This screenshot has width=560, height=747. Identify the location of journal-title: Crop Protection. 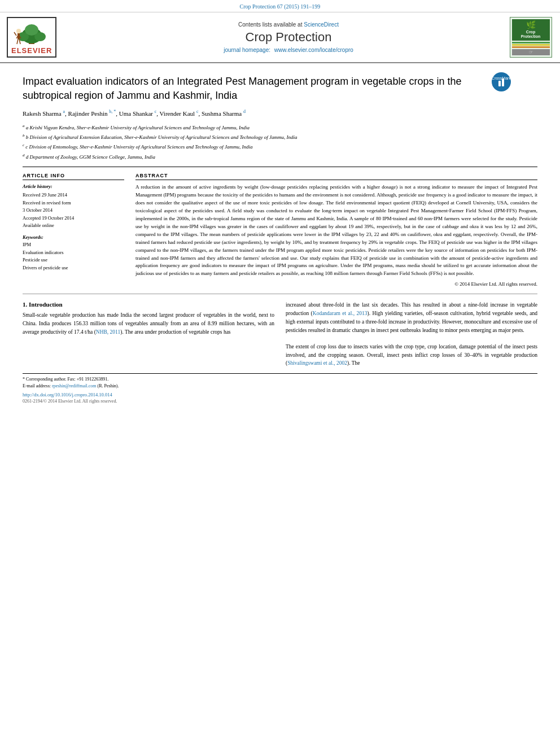
(289, 37).